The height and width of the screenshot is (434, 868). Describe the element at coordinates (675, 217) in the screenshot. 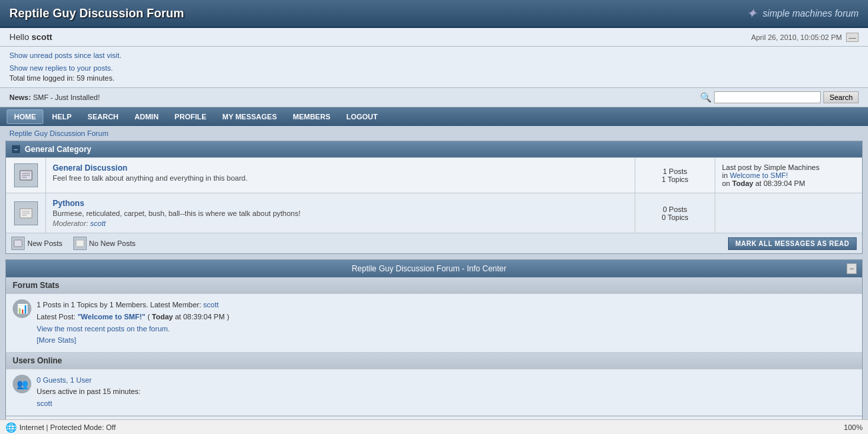

I see `board-topics-count-pythons: 0 Topics` at that location.